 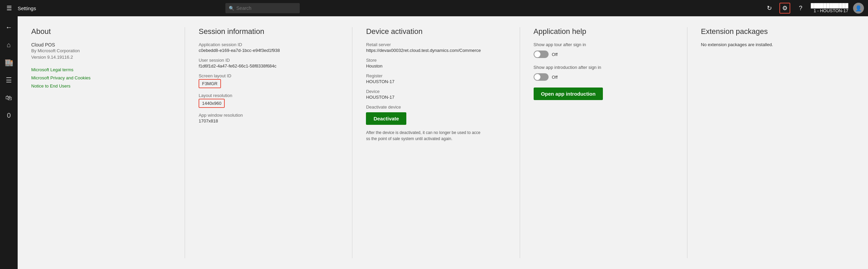 What do you see at coordinates (436, 32) in the screenshot?
I see `device-title: Device activation` at bounding box center [436, 32].